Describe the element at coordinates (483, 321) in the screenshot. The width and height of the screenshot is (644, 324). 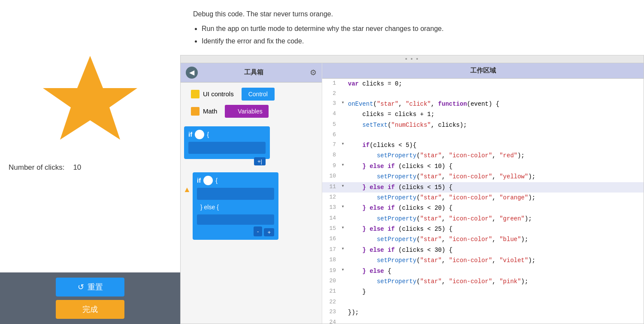
I see `code-line-24: 24` at that location.